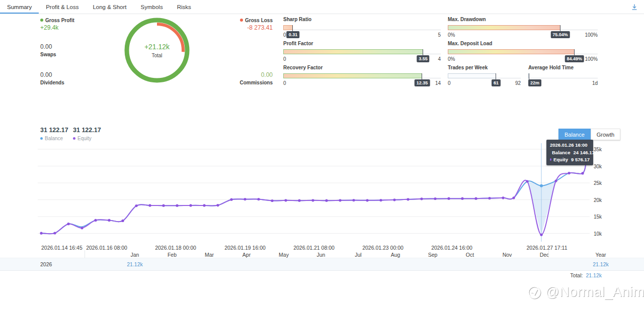 This screenshot has width=644, height=312. Describe the element at coordinates (99, 7) in the screenshot. I see `tabs-container: SummaryProfit & LossLong & ShortSymbolsR…` at that location.